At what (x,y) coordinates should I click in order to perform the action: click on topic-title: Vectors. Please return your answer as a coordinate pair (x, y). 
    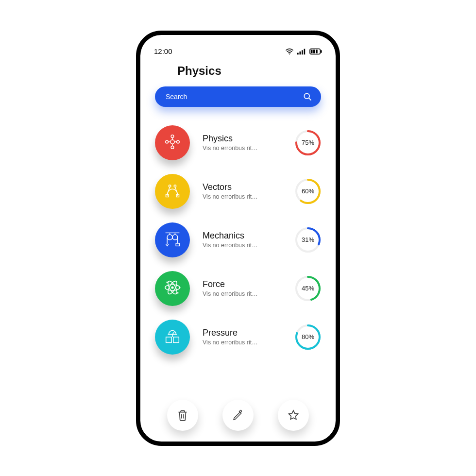
    Looking at the image, I should click on (217, 187).